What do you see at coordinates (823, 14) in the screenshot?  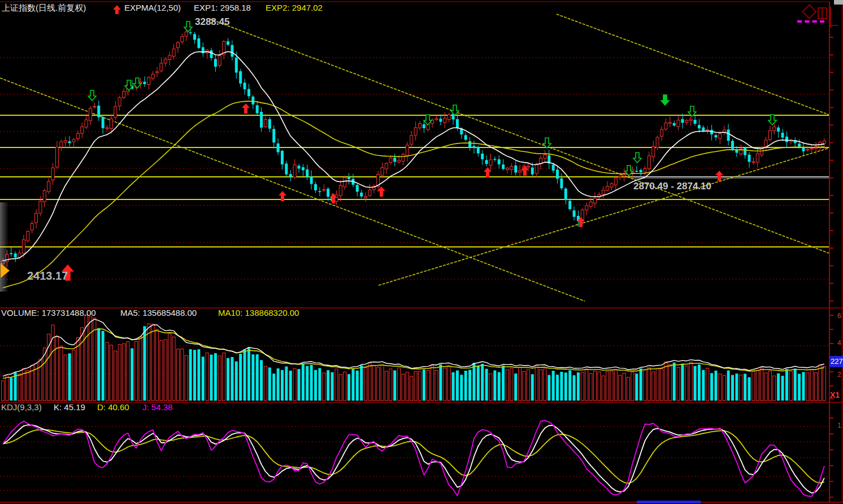 I see `maximize-icon` at bounding box center [823, 14].